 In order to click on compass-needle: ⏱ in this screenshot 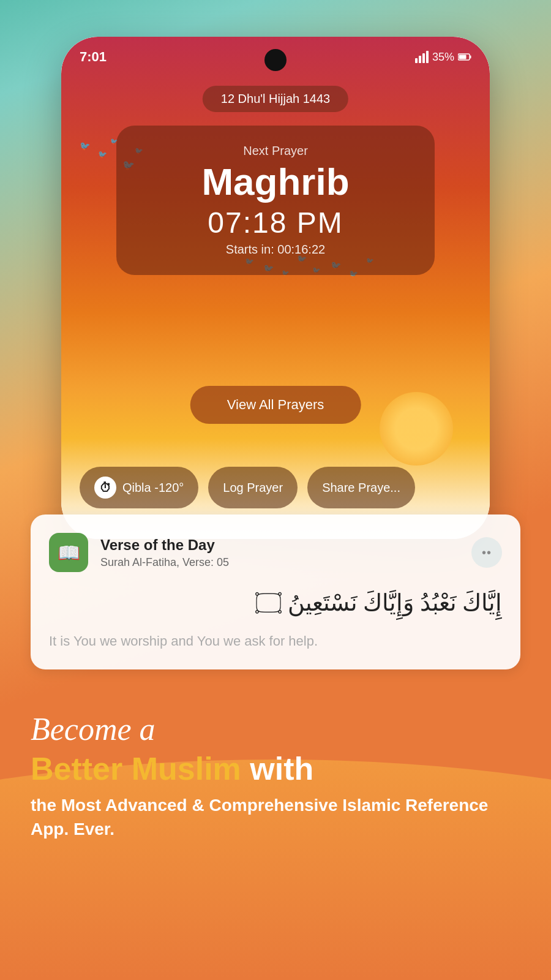, I will do `click(105, 488)`.